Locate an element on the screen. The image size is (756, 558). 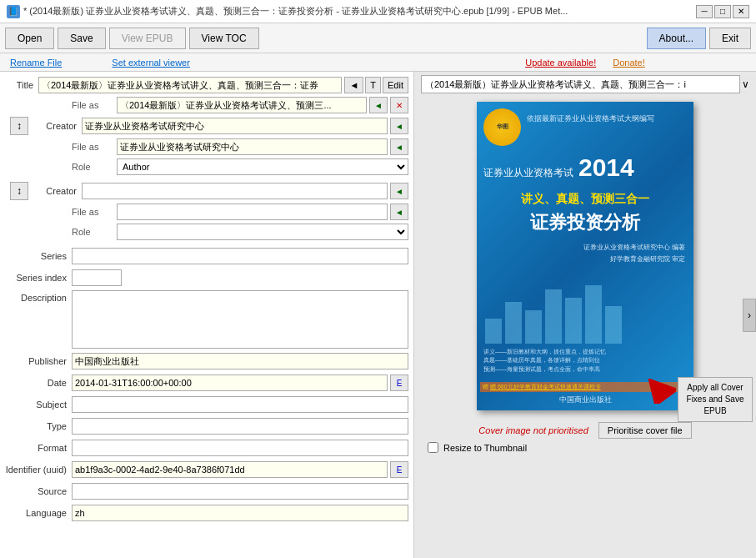
description-row: Description is located at coordinates (207, 319).